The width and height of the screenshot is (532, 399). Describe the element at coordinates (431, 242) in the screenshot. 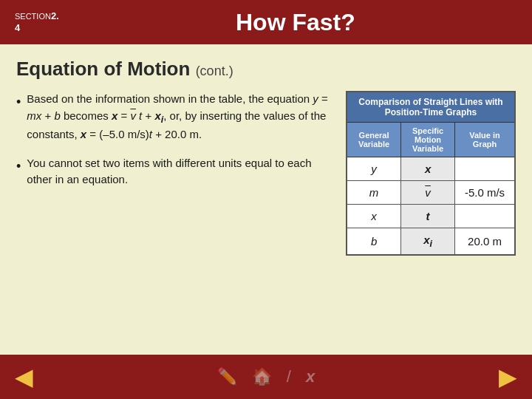

I see `table-row-4: b xi 20.0 m` at that location.